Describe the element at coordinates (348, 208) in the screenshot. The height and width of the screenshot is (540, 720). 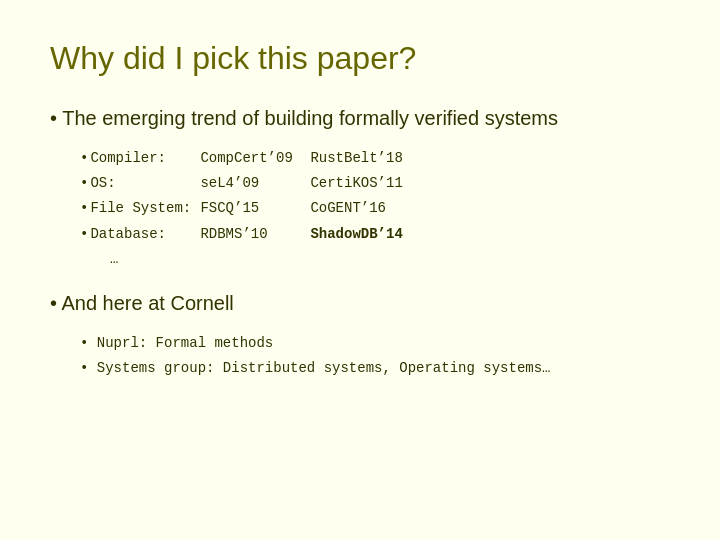
I see `filesystem-right: CoGENT’16` at that location.